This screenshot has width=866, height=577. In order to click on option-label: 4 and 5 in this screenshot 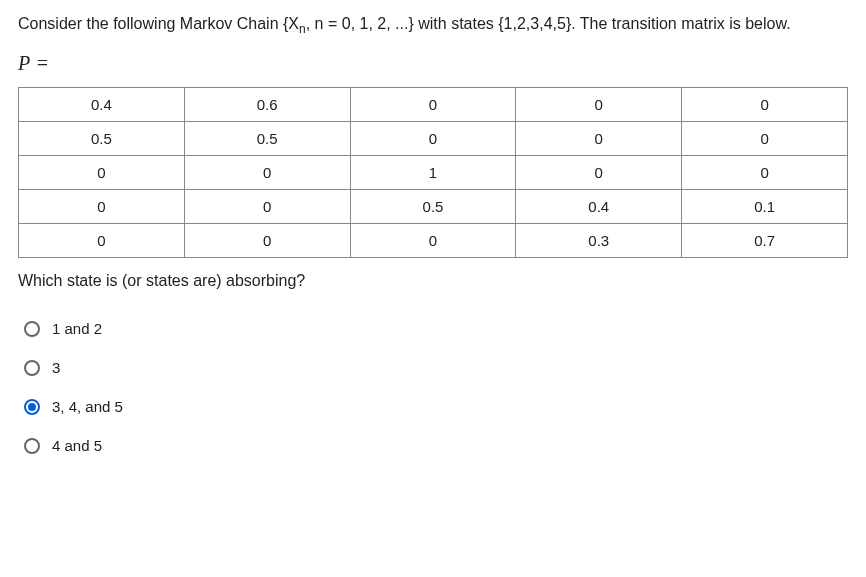, I will do `click(77, 446)`.